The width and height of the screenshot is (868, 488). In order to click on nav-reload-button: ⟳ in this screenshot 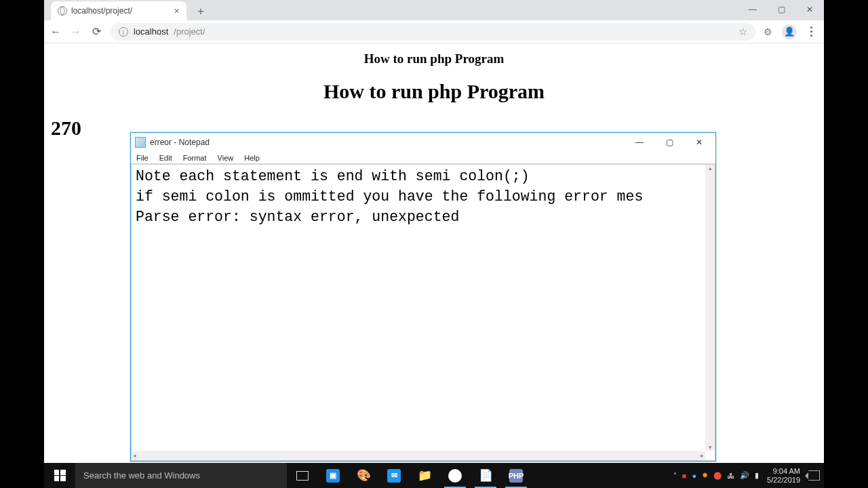, I will do `click(96, 32)`.